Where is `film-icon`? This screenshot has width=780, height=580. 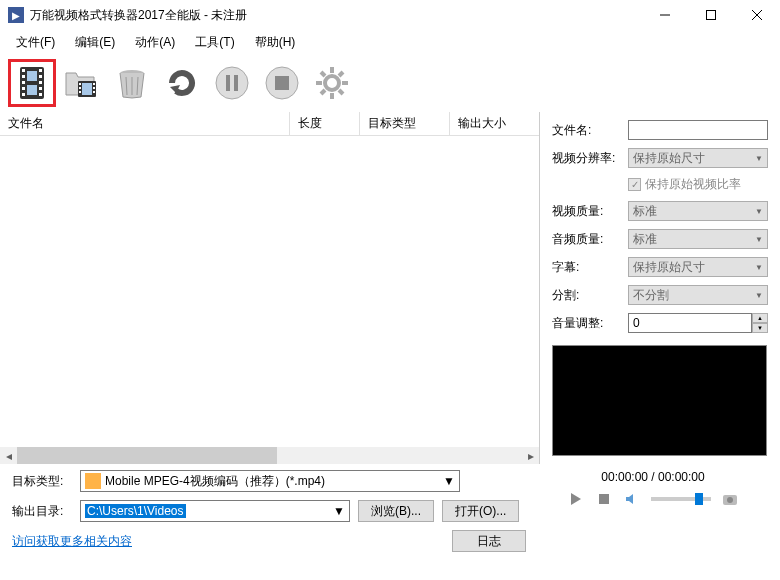
film-icon is located at coordinates (32, 83).